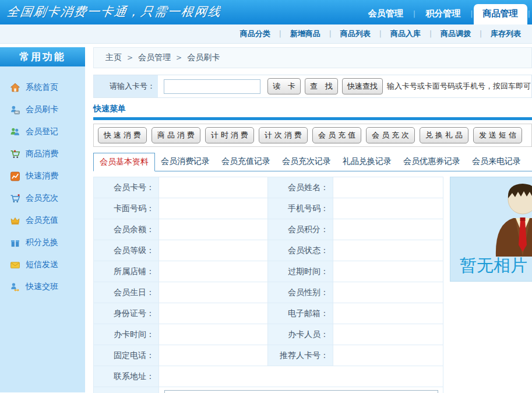 The width and height of the screenshot is (532, 393). I want to click on sidebar-item-2: 会员登记, so click(43, 132).